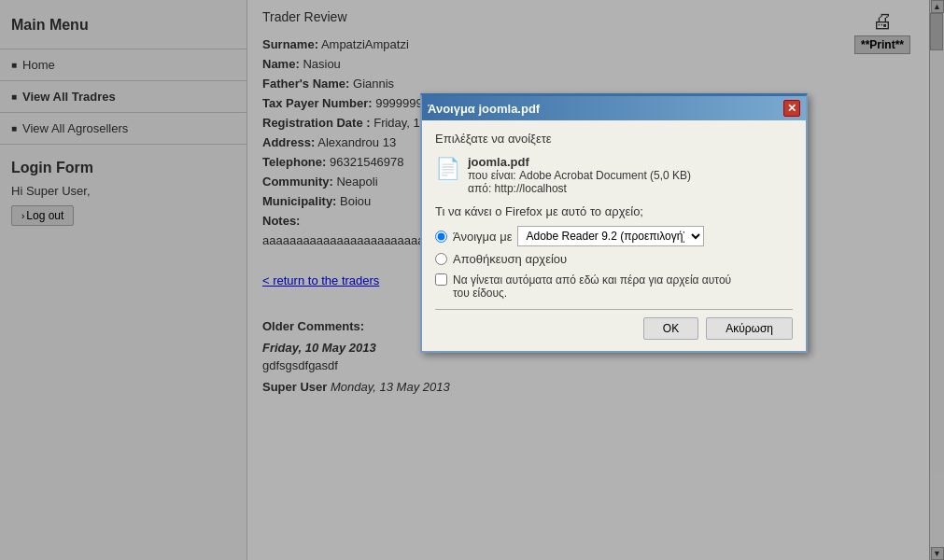 This screenshot has width=944, height=560. I want to click on modal-close-button: ✕, so click(792, 108).